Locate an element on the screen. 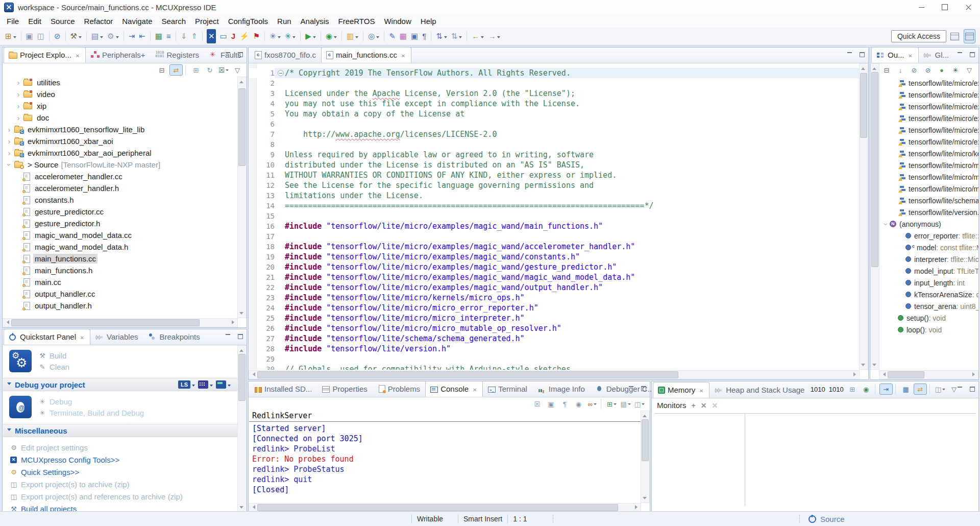 The height and width of the screenshot is (526, 980). back-icon: ← is located at coordinates (478, 36).